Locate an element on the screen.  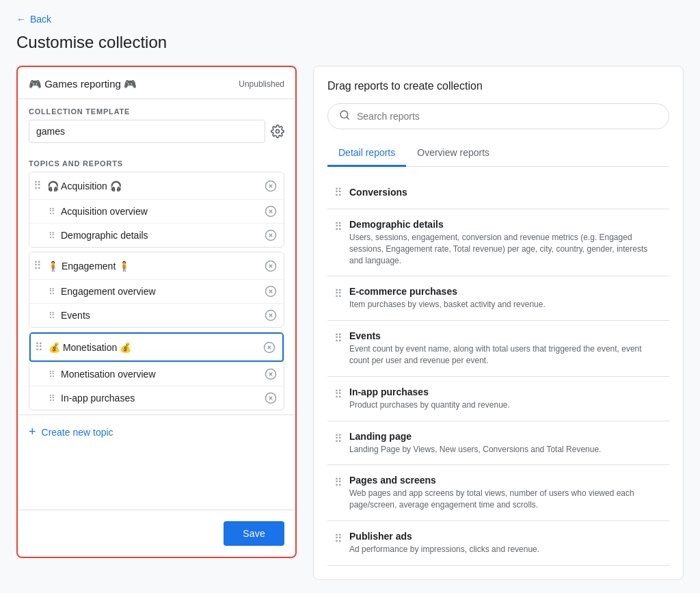
create-topic-label: Create new topic is located at coordinates (78, 432).